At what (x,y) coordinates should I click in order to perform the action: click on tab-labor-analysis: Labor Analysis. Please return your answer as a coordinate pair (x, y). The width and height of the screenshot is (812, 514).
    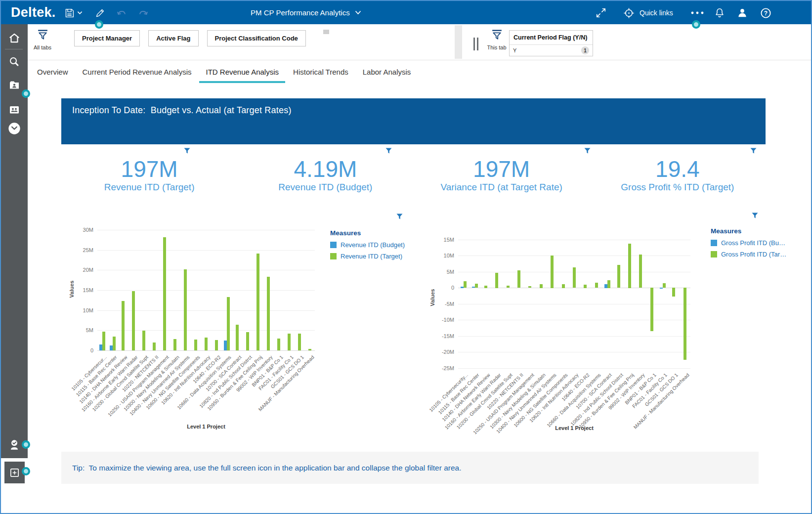
    Looking at the image, I should click on (387, 72).